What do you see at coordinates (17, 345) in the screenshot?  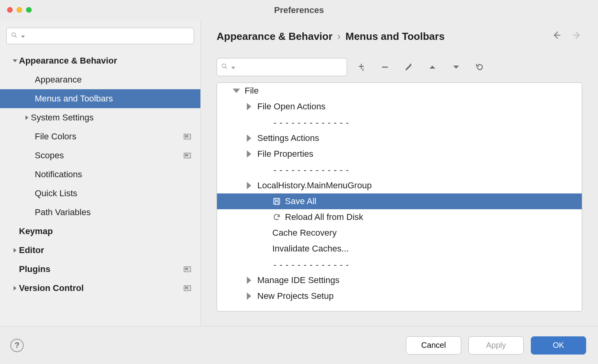 I see `help-button: ?` at bounding box center [17, 345].